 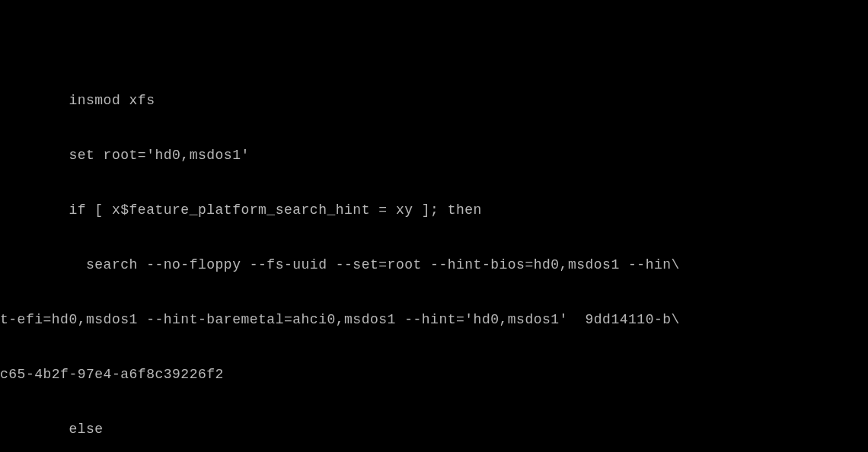 What do you see at coordinates (434, 320) in the screenshot?
I see `grub-config-line: t-efi=hd0,msdos1 --hint-baremetal=ahci0,…` at bounding box center [434, 320].